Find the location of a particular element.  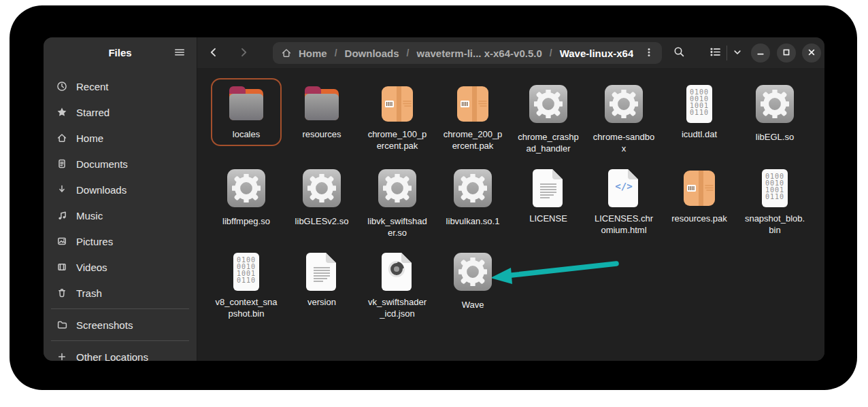

file-item-resources-pak: resources.pak is located at coordinates (699, 196).